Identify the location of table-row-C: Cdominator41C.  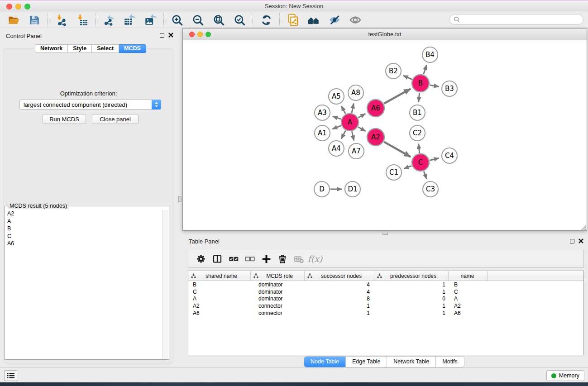
(386, 292).